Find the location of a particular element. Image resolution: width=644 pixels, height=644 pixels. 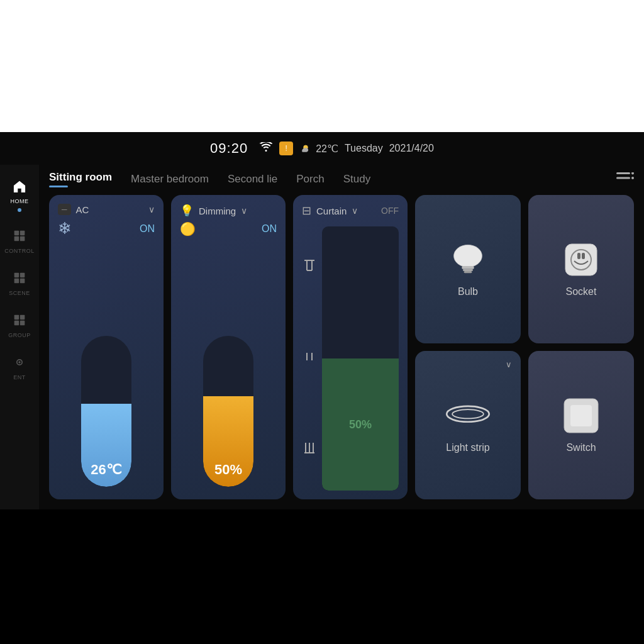

dimming-status-icon: 🟡 is located at coordinates (187, 229).